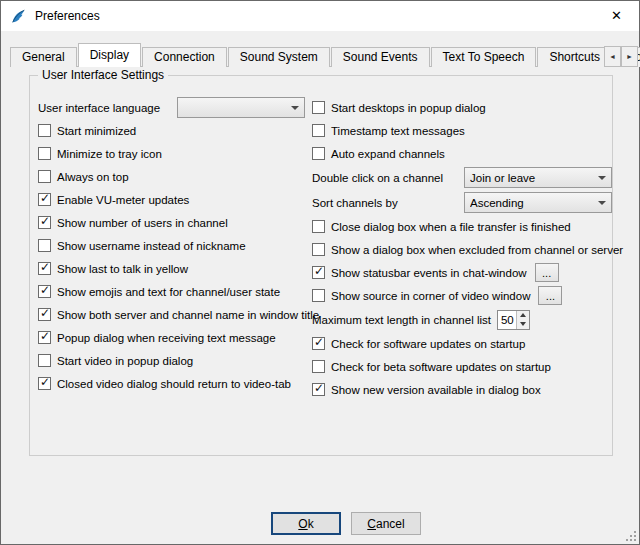 The image size is (640, 545). What do you see at coordinates (388, 203) in the screenshot?
I see `sort-channels-label: Sort channels by` at bounding box center [388, 203].